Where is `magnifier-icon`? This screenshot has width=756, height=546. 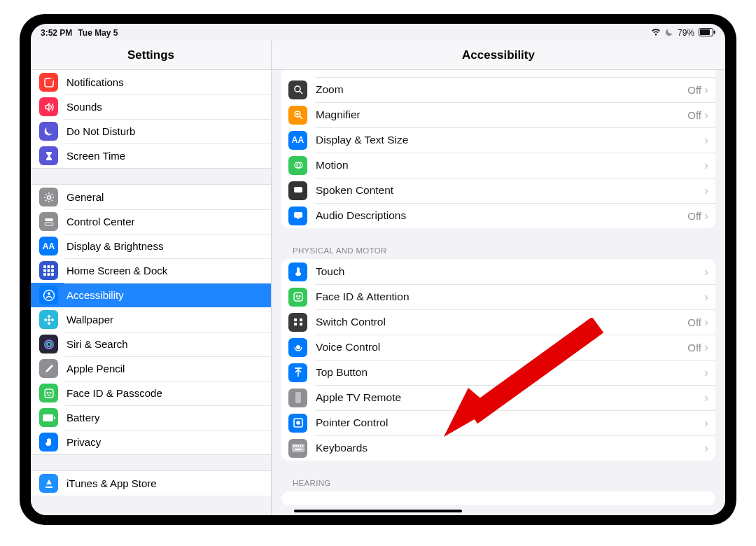
magnifier-icon is located at coordinates (298, 115).